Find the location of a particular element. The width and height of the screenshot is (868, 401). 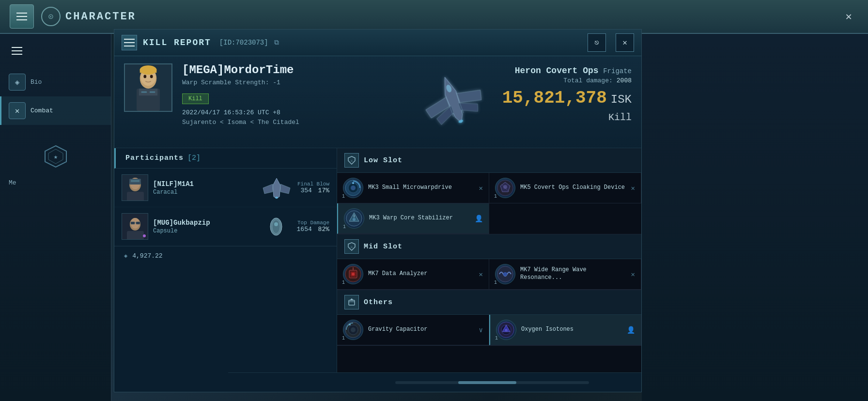

analyzer-info: MK7 Data Analyzer is located at coordinates (421, 274).